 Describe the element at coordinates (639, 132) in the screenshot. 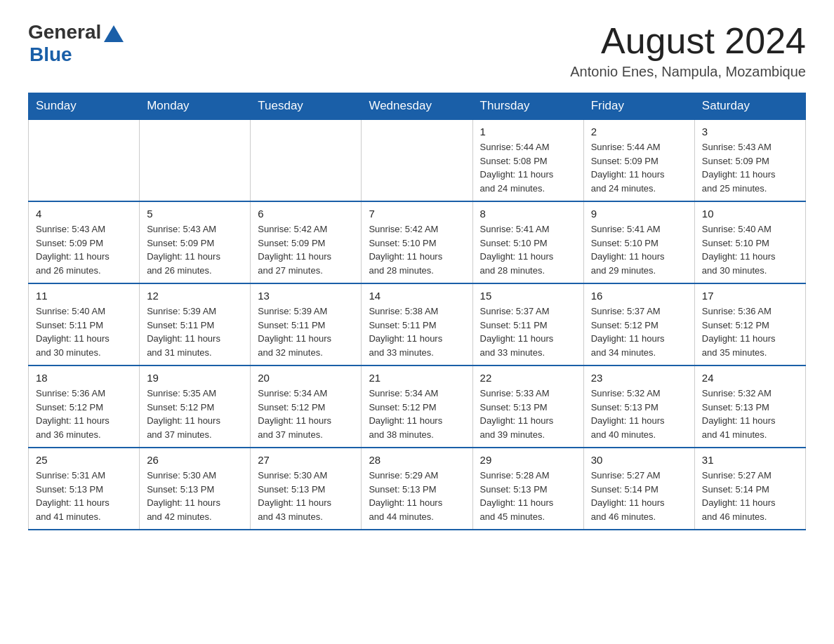

I see `day-number: 2` at that location.